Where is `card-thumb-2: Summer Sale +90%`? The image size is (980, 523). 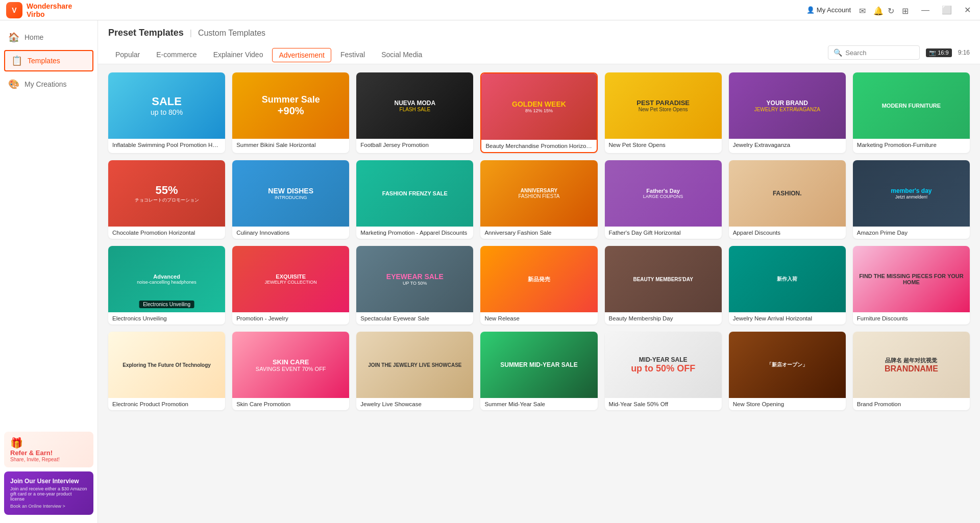
card-thumb-2: Summer Sale +90% is located at coordinates (291, 106).